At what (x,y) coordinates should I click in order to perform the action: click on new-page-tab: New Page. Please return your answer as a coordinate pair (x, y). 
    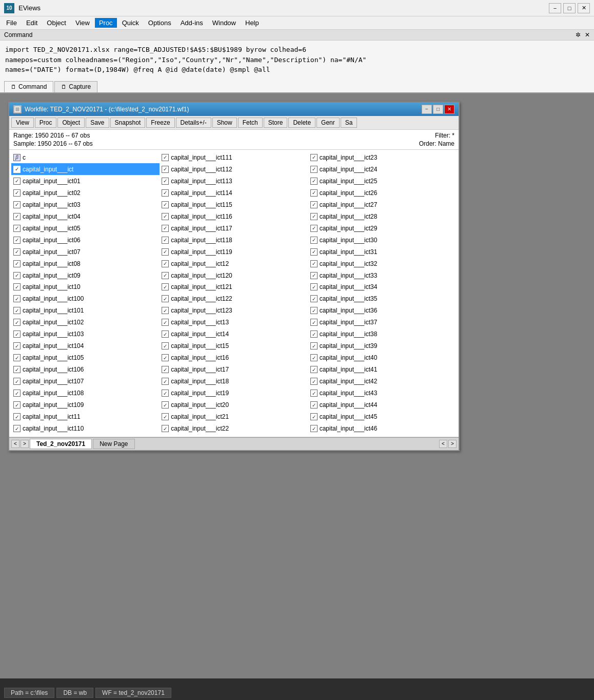
    Looking at the image, I should click on (114, 444).